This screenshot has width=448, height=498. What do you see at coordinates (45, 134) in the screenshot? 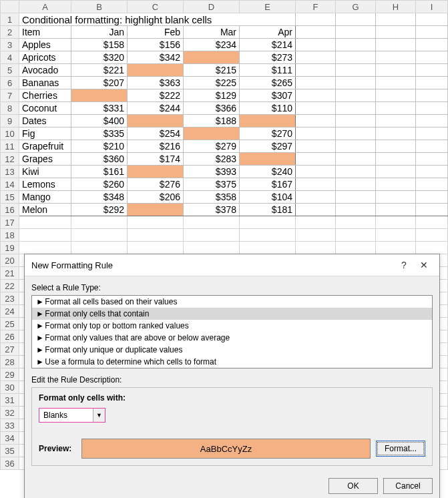
I see `item-name: Fig` at bounding box center [45, 134].